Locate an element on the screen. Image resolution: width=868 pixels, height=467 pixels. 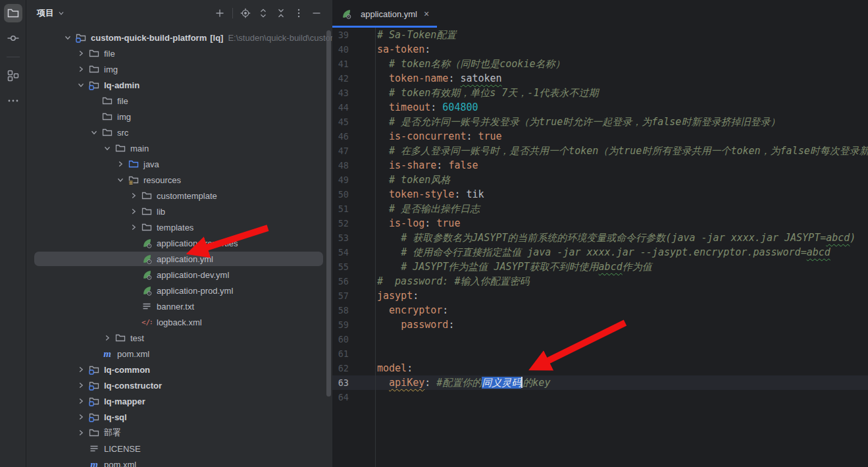
tree-item-label: templates is located at coordinates (175, 228).